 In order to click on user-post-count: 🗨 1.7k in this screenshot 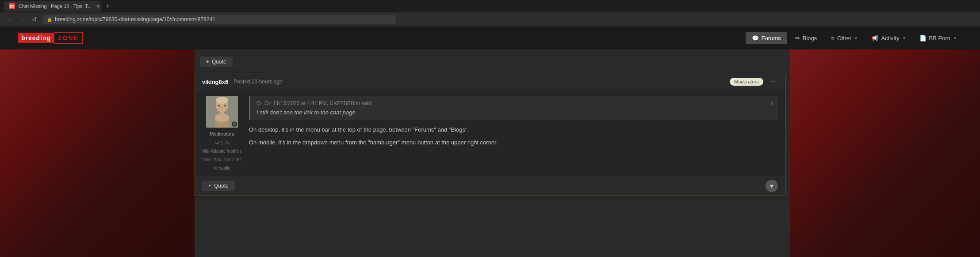, I will do `click(222, 143)`.